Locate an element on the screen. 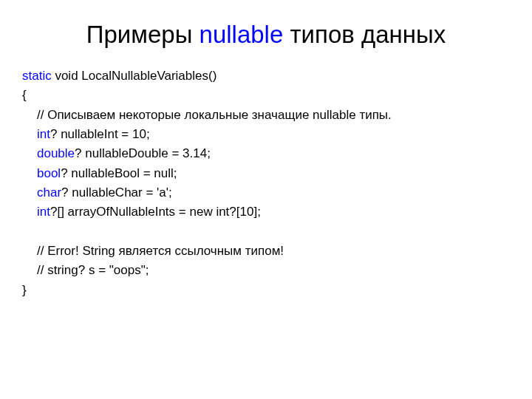 This screenshot has height=399, width=532. title-part2: типов данных is located at coordinates (364, 34).